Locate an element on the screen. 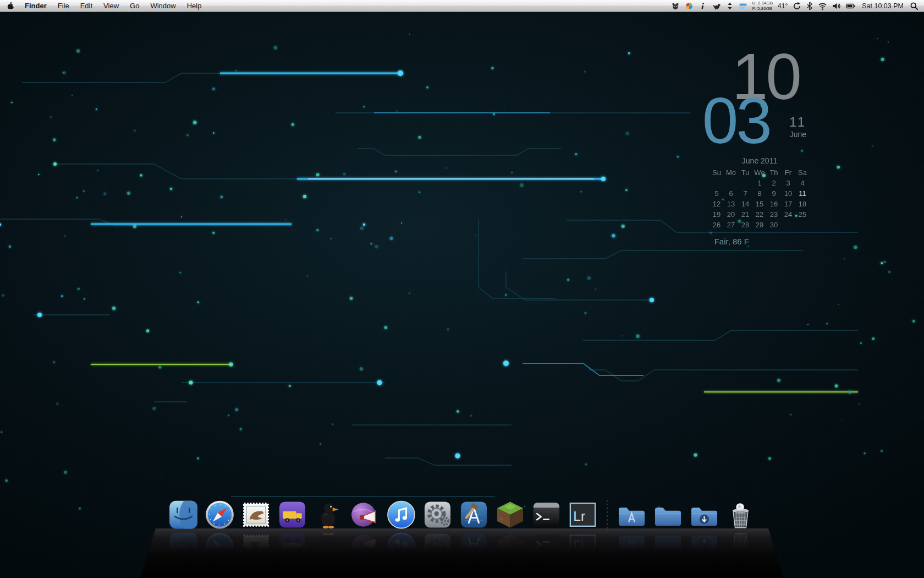 The height and width of the screenshot is (578, 924). calendar-day: 8 is located at coordinates (760, 194).